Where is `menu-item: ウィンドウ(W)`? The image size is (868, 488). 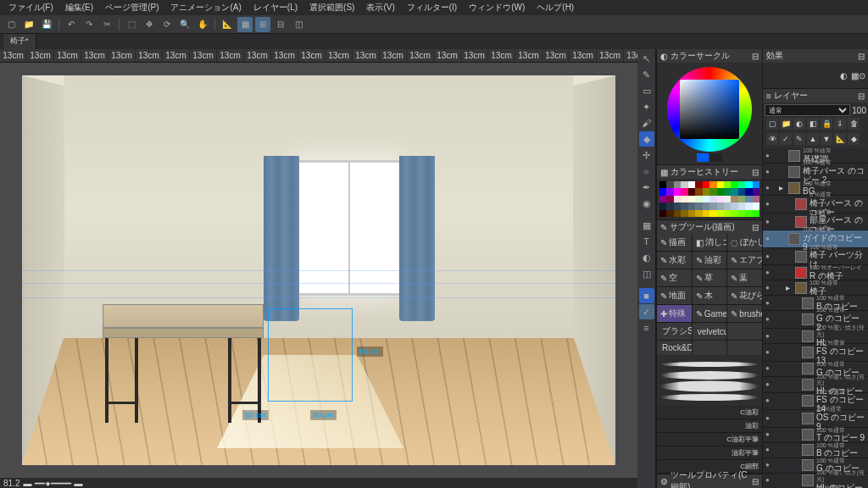
menu-item: ウィンドウ(W) is located at coordinates (497, 8).